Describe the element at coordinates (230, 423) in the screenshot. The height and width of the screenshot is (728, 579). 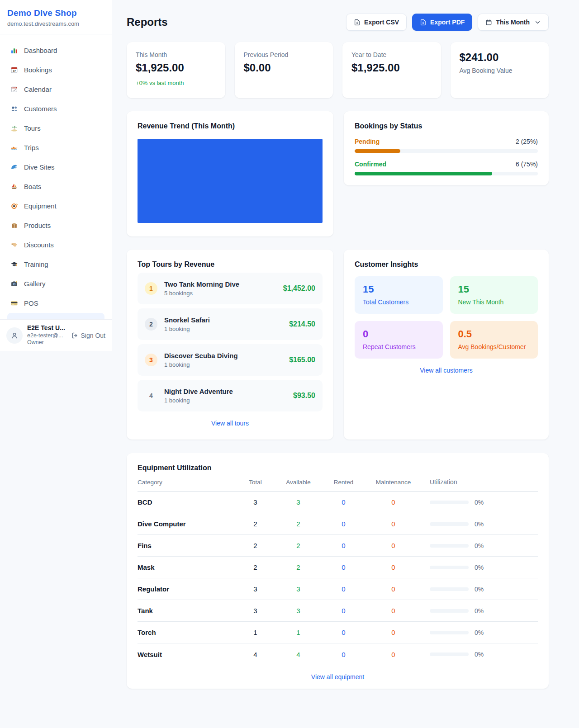
I see `view-all-tours-link: View all tours` at that location.